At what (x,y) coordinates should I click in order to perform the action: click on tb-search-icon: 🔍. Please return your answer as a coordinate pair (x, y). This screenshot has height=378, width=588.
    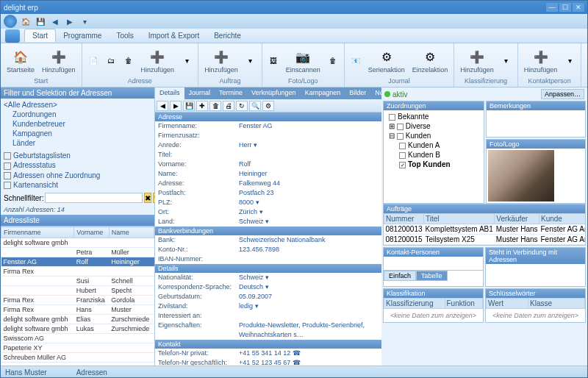
    Looking at the image, I should click on (255, 106).